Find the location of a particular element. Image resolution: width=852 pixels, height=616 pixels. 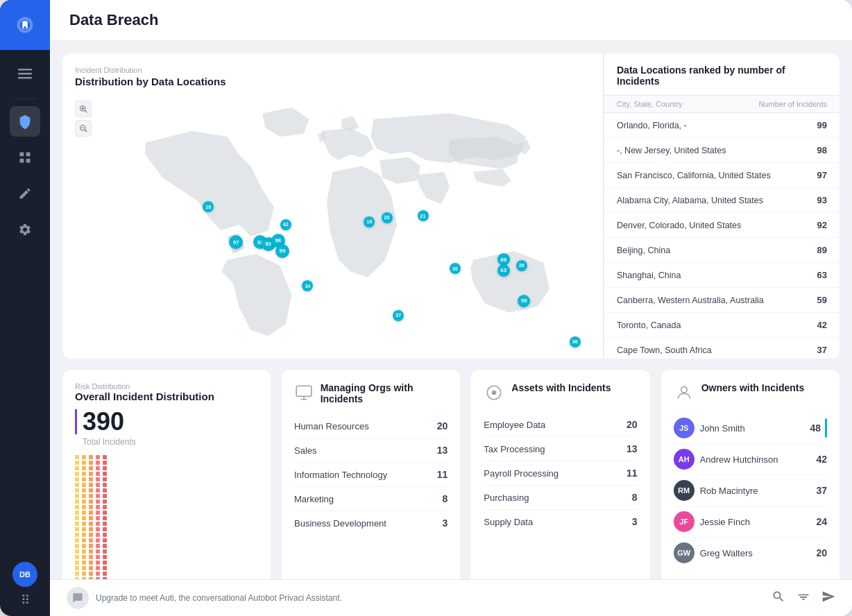

assets-row-label: Purchasing is located at coordinates (506, 498).